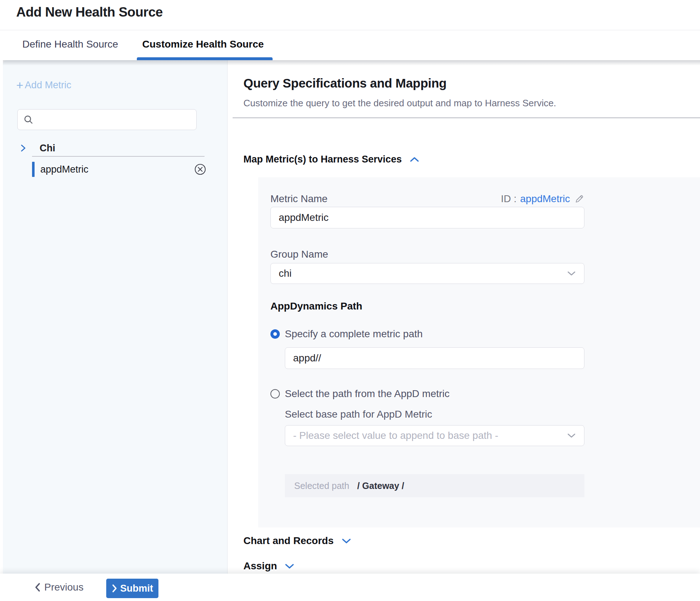  I want to click on radio-selected-icon, so click(275, 334).